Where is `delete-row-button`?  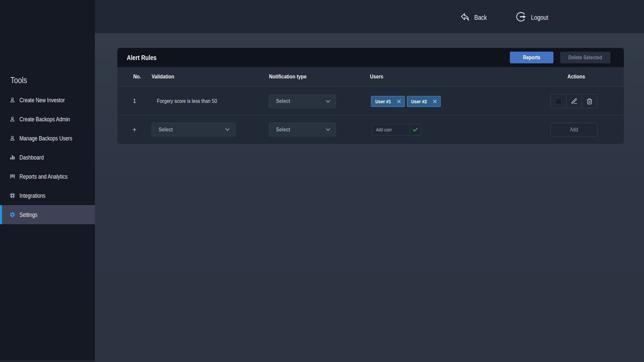 delete-row-button is located at coordinates (589, 101).